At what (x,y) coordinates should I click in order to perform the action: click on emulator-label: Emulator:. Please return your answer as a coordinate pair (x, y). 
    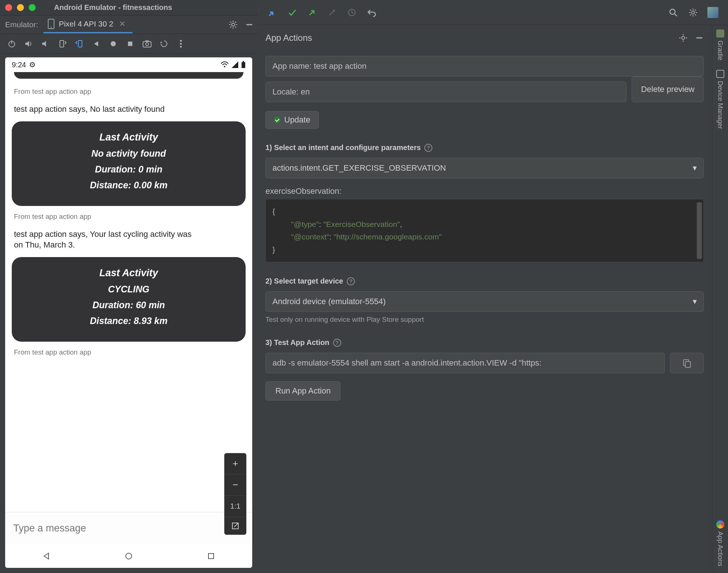
    Looking at the image, I should click on (22, 24).